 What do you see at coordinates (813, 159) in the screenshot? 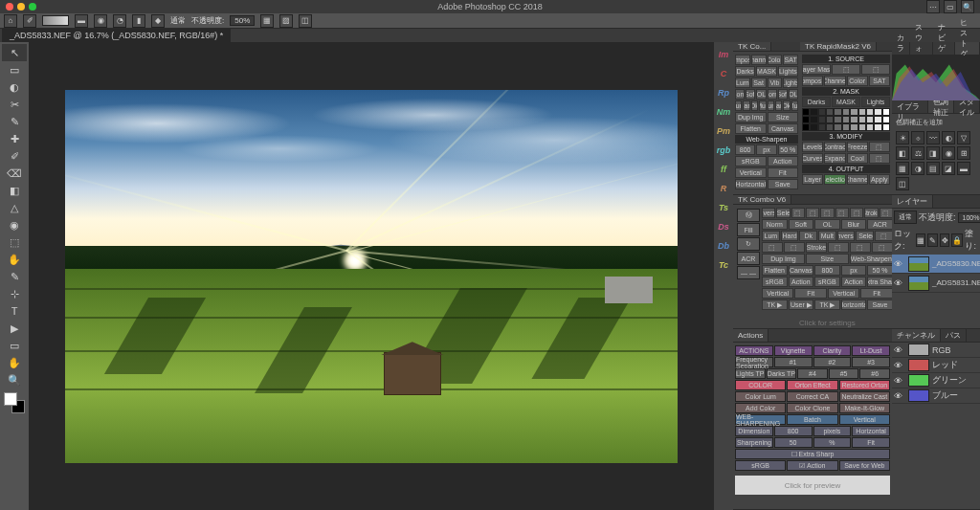
I see `tk-button: Curves` at bounding box center [813, 159].